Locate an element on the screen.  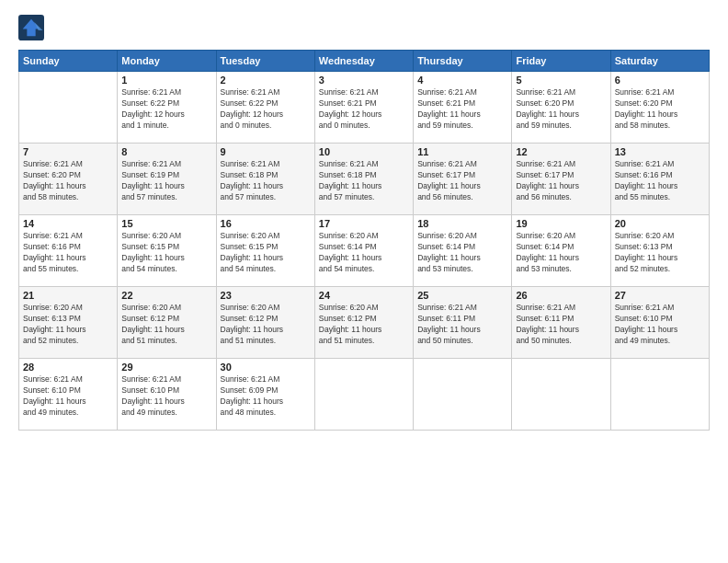
day-cell: 25Sunrise: 6:21 AM Sunset: 6:11 PM Dayli… is located at coordinates (463, 323).